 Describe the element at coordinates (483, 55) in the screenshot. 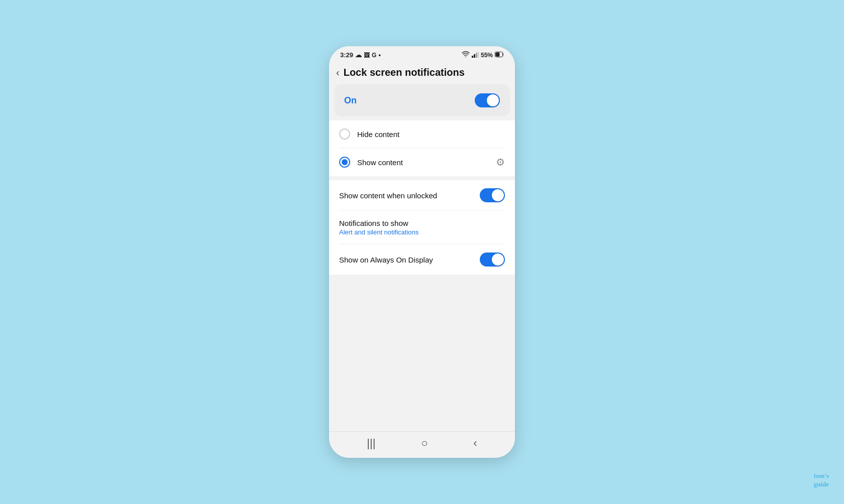

I see `status-right: 55%` at that location.